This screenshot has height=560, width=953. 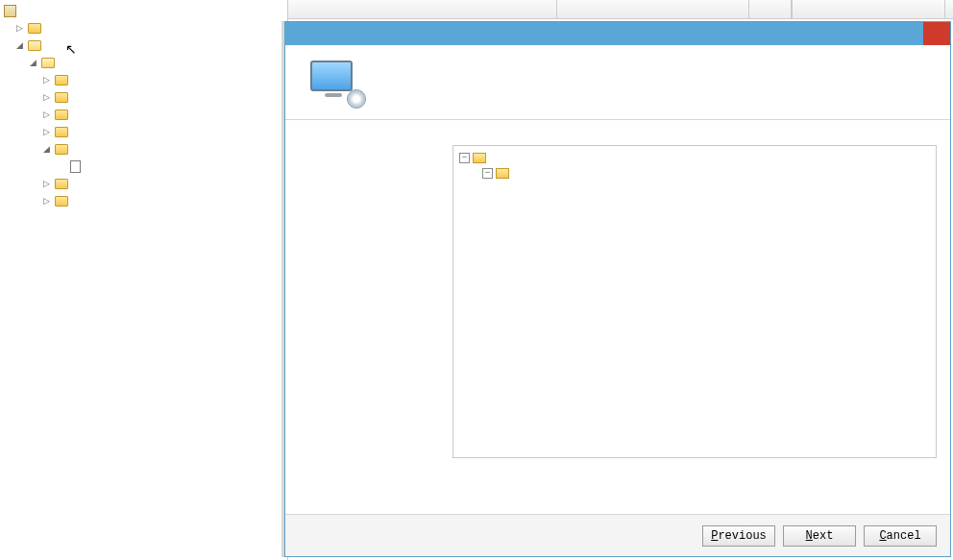 What do you see at coordinates (144, 28) in the screenshot?
I see `tree-info-center: ▷` at bounding box center [144, 28].